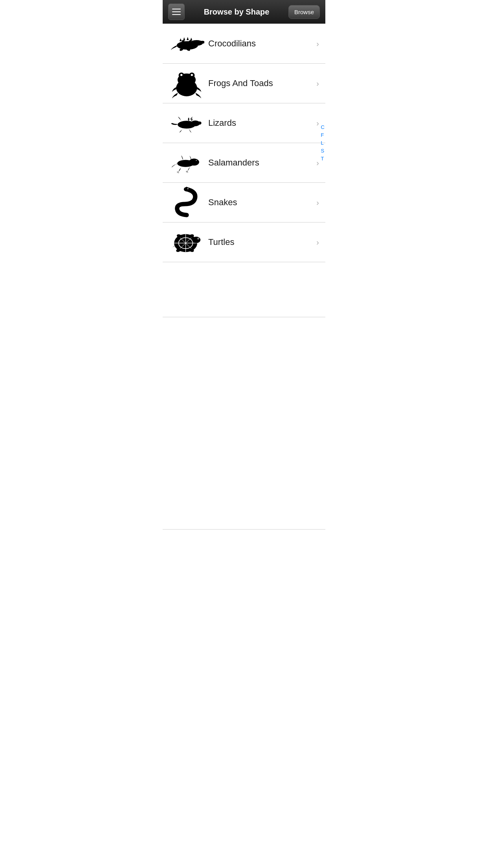  Describe the element at coordinates (244, 396) in the screenshot. I see `empty-area` at that location.